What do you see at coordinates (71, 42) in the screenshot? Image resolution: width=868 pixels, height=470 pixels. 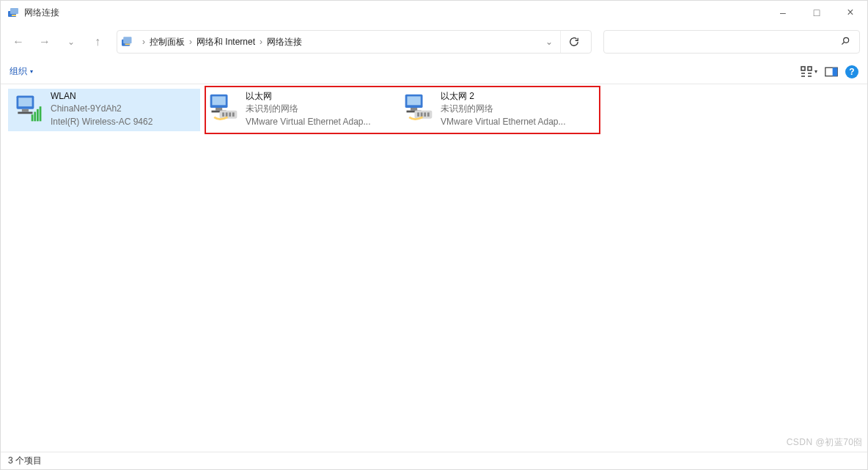 I see `recent-button: ⌄` at bounding box center [71, 42].